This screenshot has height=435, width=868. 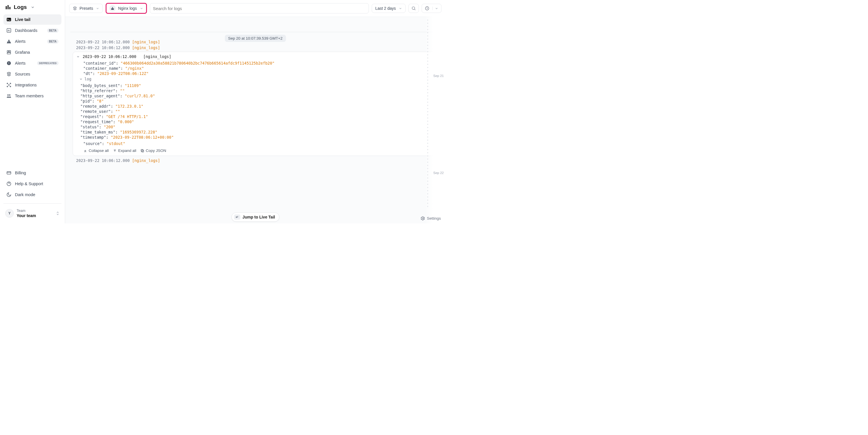 What do you see at coordinates (255, 8) in the screenshot?
I see `topbar: Presets Nginx logs Last 2 days` at bounding box center [255, 8].